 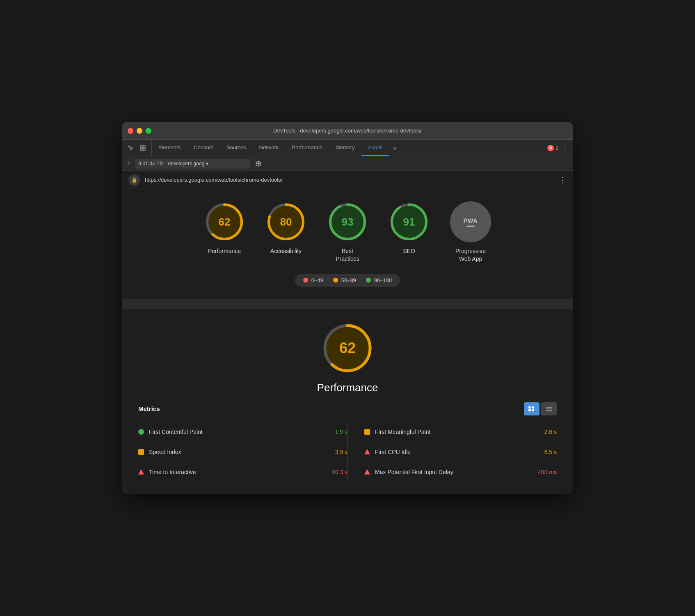 I want to click on metric-name-tti: Time to Interactive, so click(x=233, y=472).